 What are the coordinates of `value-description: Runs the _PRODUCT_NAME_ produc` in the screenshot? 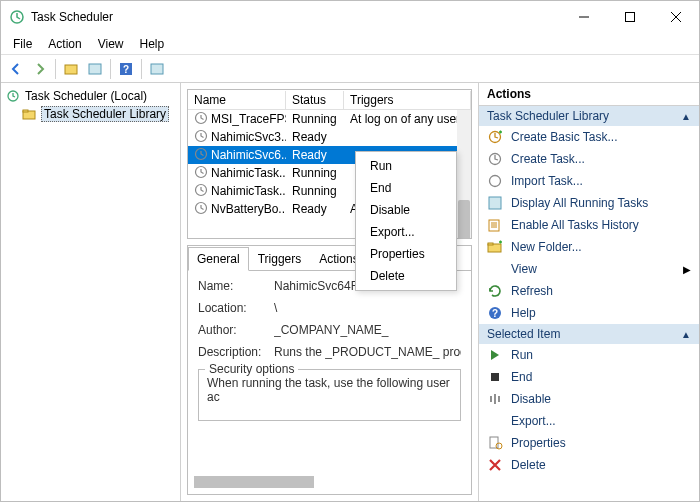 It's located at (368, 352).